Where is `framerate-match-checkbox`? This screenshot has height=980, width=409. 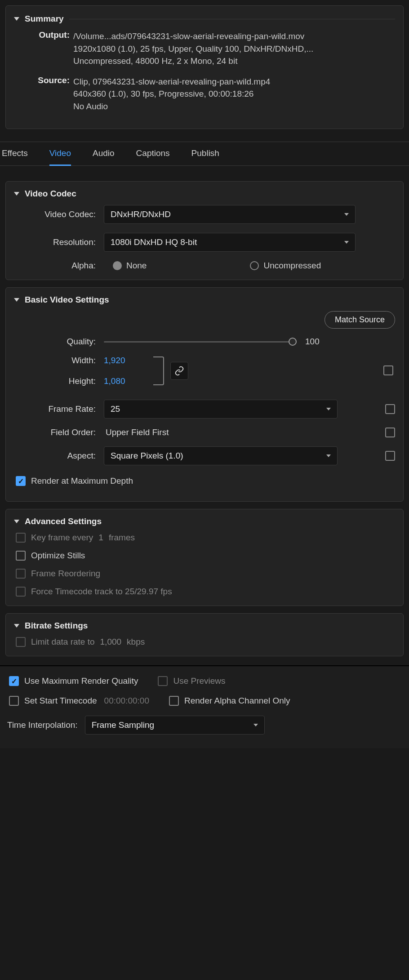 framerate-match-checkbox is located at coordinates (390, 409).